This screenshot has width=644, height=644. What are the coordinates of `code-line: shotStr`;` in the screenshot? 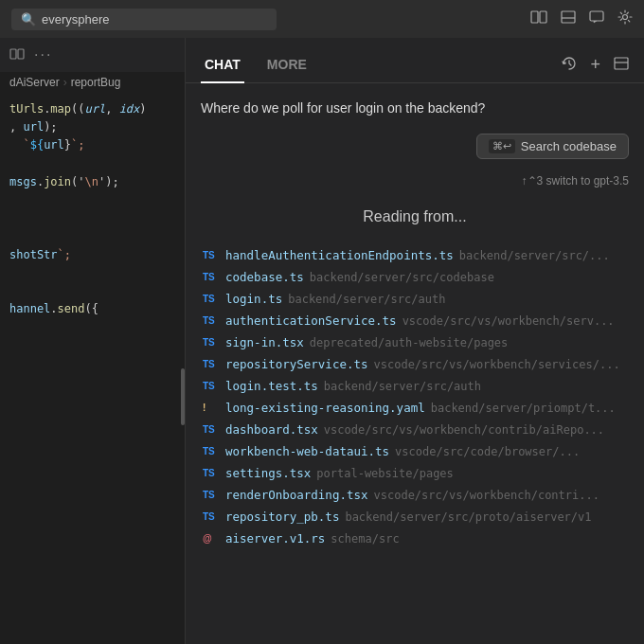 It's located at (93, 256).